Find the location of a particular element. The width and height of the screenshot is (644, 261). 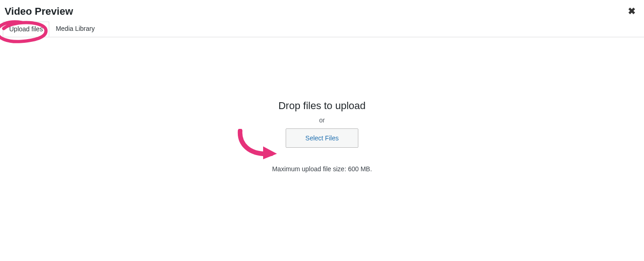

drop-files-heading: Drop files to upload is located at coordinates (322, 106).